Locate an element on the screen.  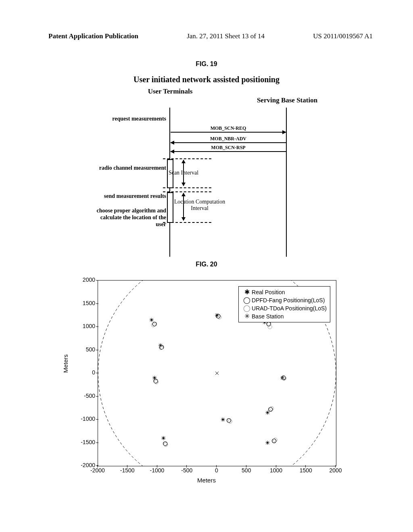
fig19-number: FIG. 19 is located at coordinates (206, 64).